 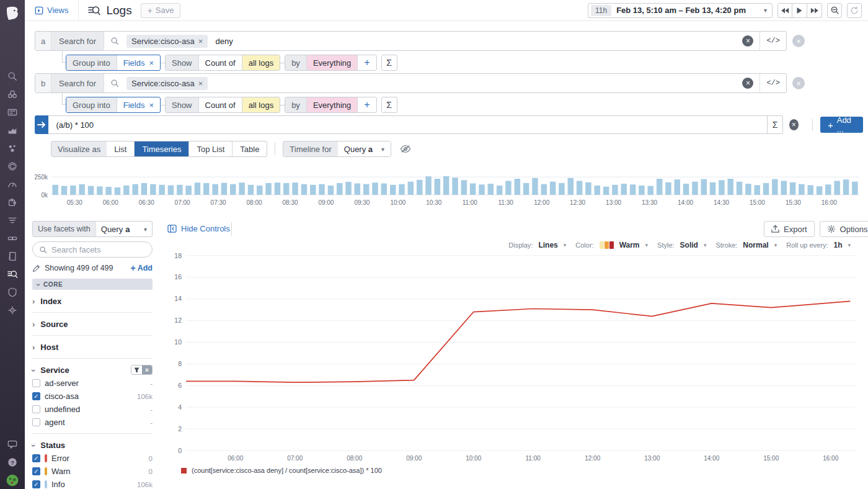 What do you see at coordinates (136, 370) in the screenshot?
I see `funnel-icon` at bounding box center [136, 370].